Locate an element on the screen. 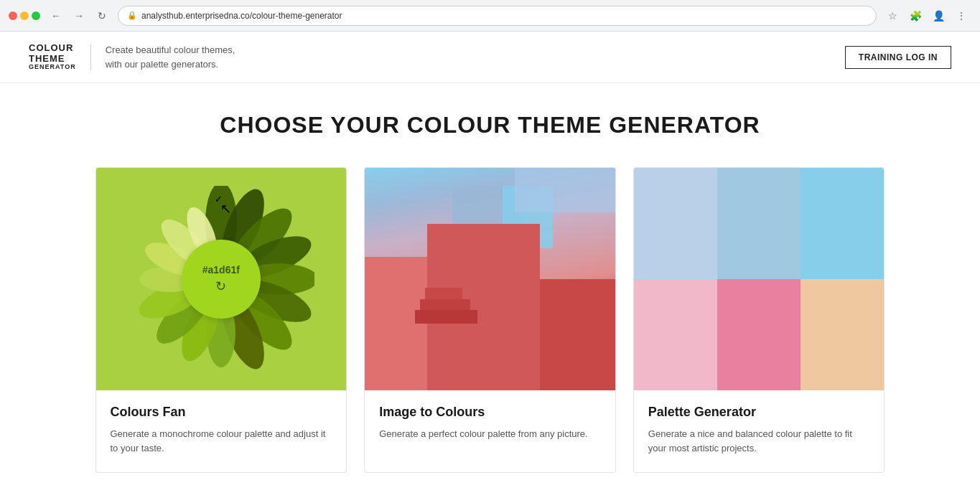 The image size is (980, 503). site-header: COLOUR THEME GENERATOR Create beautiful … is located at coordinates (490, 57).